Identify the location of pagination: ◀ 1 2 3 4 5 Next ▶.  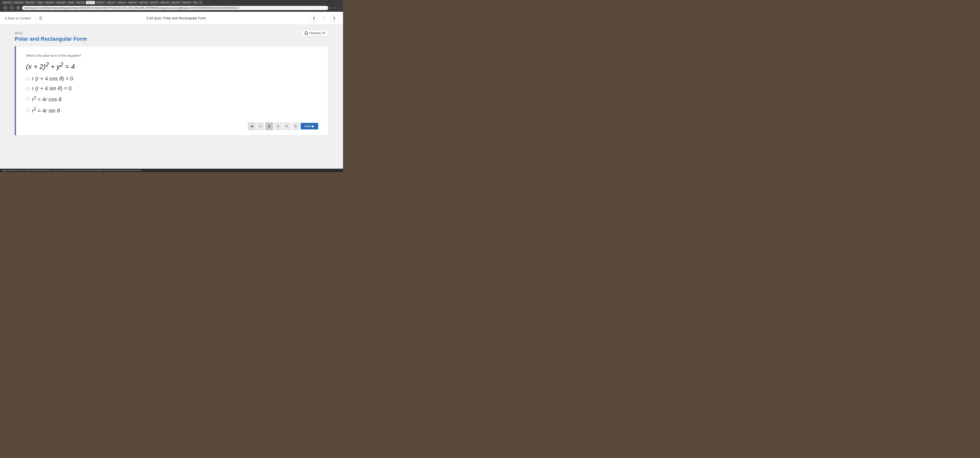
(172, 125).